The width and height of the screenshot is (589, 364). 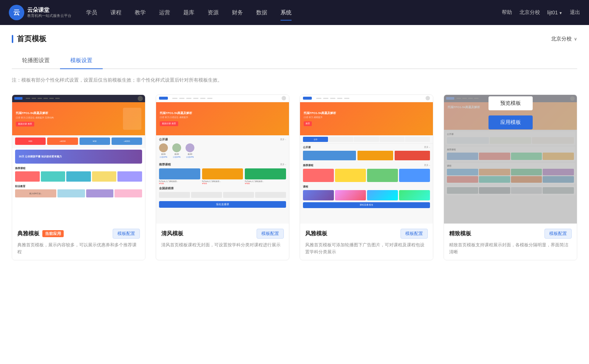 What do you see at coordinates (43, 99) in the screenshot?
I see `t1-nav-links` at bounding box center [43, 99].